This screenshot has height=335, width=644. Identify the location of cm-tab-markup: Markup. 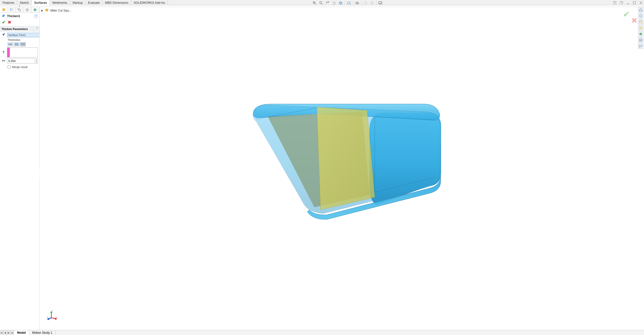
(78, 3).